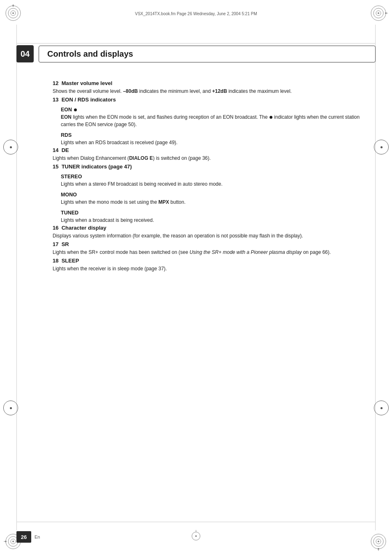 The image size is (392, 555). What do you see at coordinates (271, 117) in the screenshot?
I see `eon-bullet-inline` at bounding box center [271, 117].